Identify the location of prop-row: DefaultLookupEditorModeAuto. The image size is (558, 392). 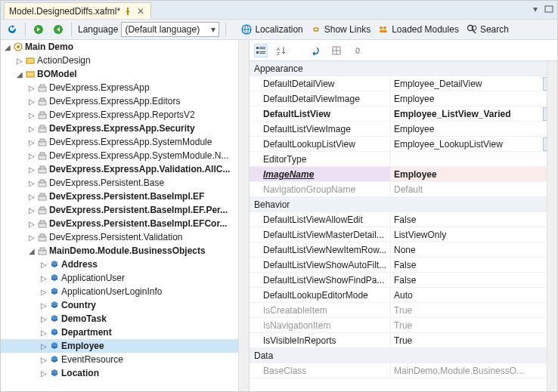
(404, 295).